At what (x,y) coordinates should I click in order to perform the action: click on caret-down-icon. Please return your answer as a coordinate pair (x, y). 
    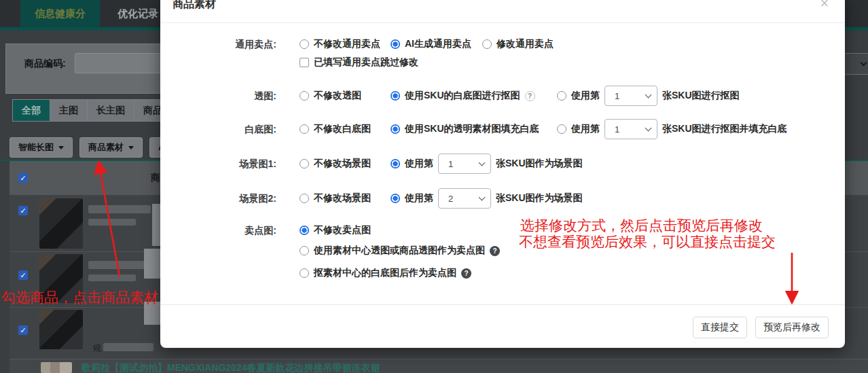
    Looking at the image, I should click on (131, 148).